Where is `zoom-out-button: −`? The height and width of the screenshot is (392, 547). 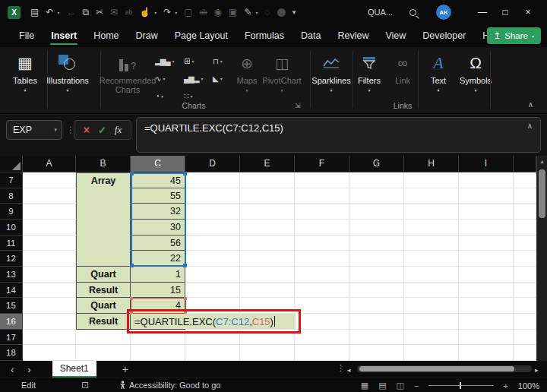 zoom-out-button: − is located at coordinates (416, 386).